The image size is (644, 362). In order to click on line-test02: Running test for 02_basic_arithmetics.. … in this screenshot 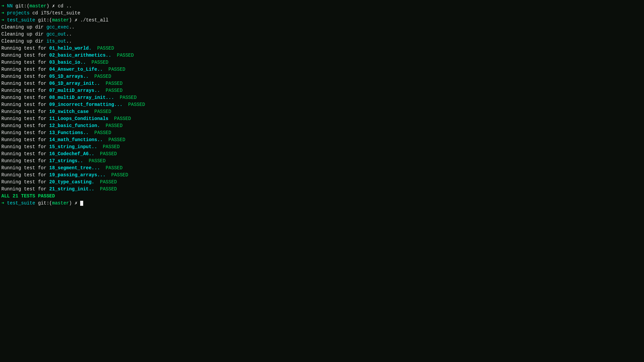, I will do `click(322, 56)`.